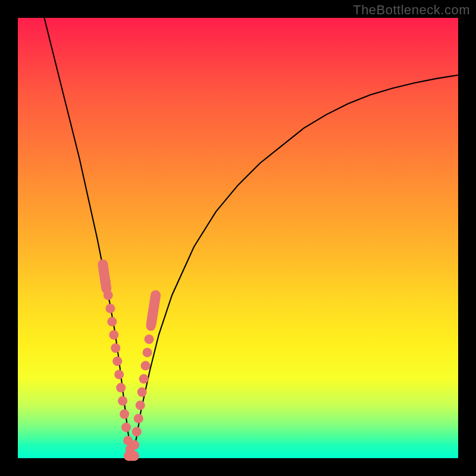  Describe the element at coordinates (412, 10) in the screenshot. I see `watermark-text: TheBottleneck.com` at that location.